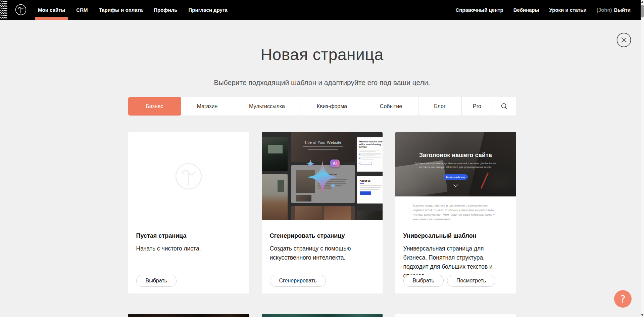  Describe the element at coordinates (642, 11) in the screenshot. I see `scrollbar-thumb` at that location.